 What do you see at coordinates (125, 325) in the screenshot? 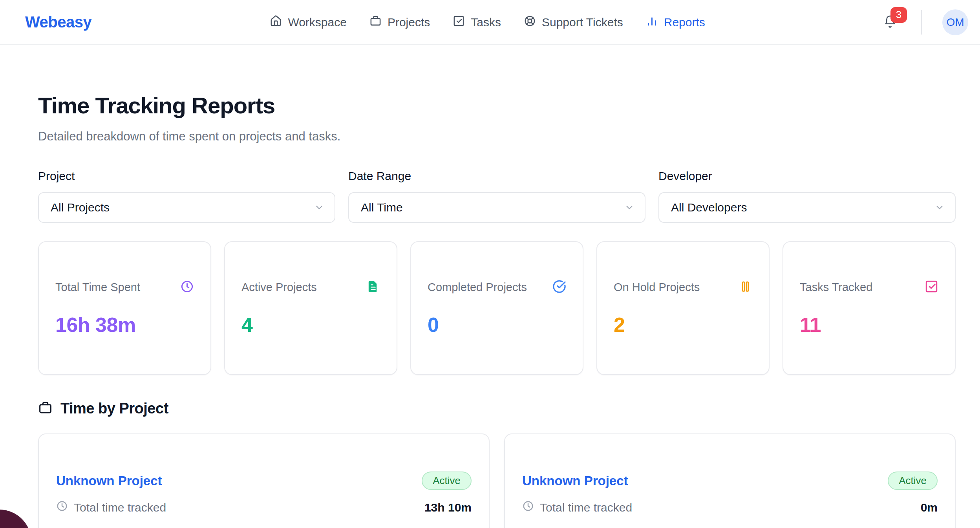
I see `stat-value: 16h 38m` at bounding box center [125, 325].